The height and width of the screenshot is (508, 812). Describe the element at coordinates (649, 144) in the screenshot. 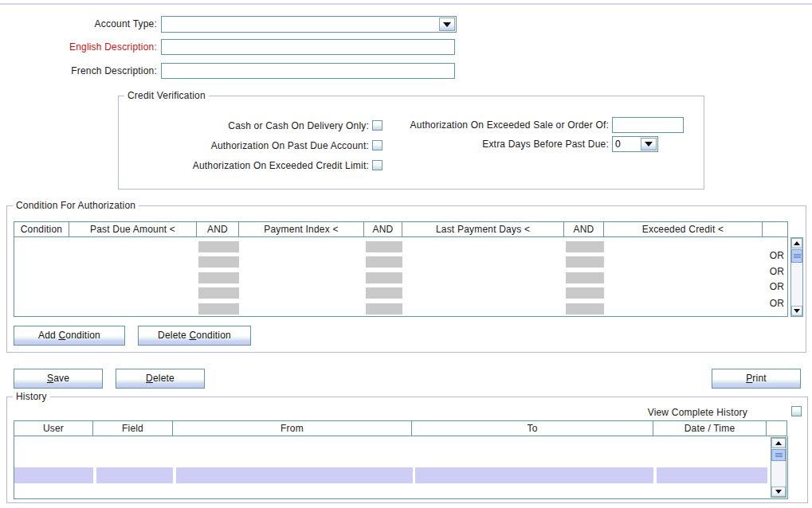

I see `extra-days-dropdown-button` at that location.